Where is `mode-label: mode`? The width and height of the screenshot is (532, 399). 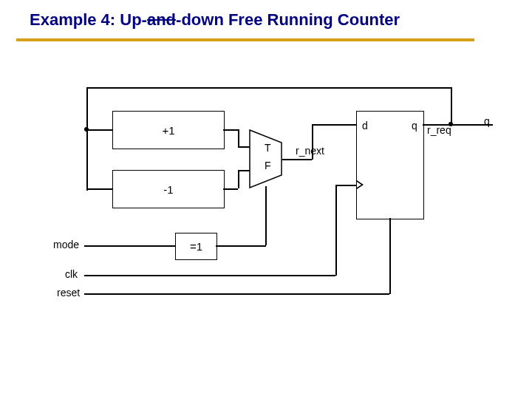
mode-label: mode is located at coordinates (66, 245).